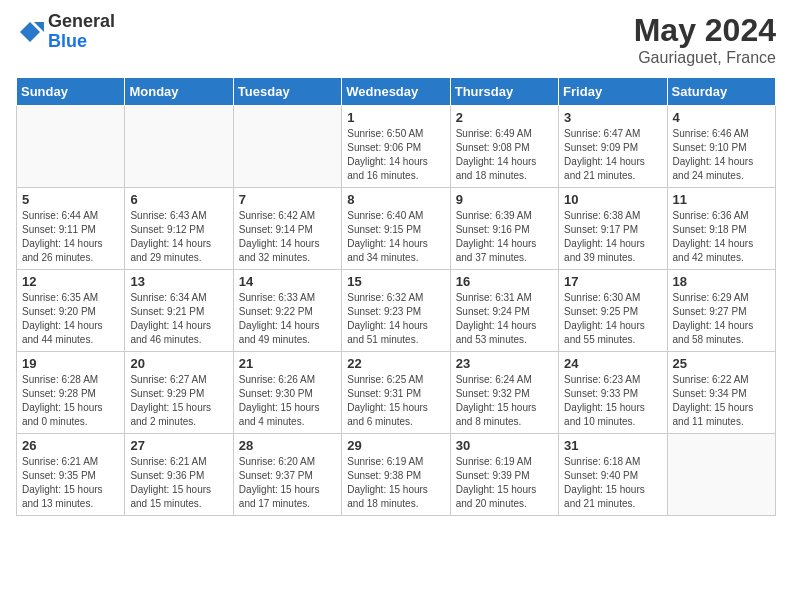 This screenshot has height=612, width=792. I want to click on day-number: 19, so click(70, 364).